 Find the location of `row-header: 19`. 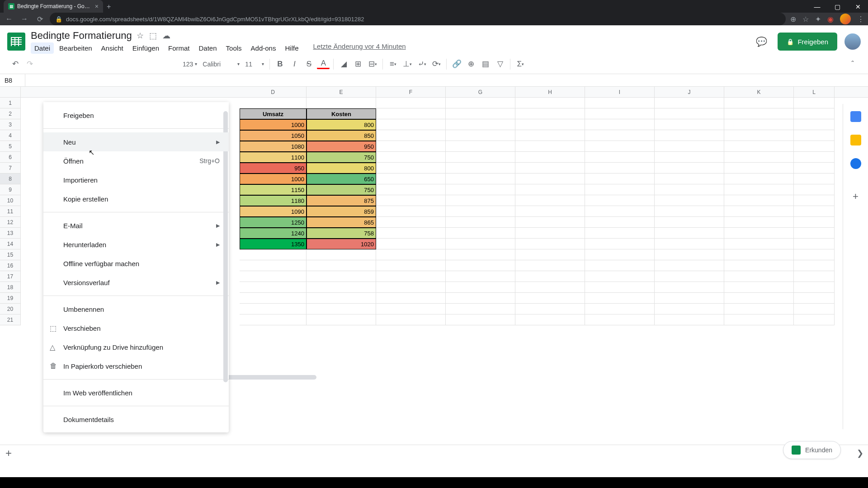

row-header: 19 is located at coordinates (10, 298).